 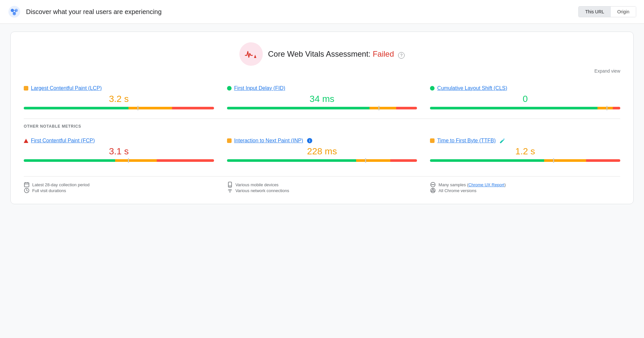 What do you see at coordinates (119, 141) in the screenshot?
I see `metric-label-fcp: First Contentful Paint (FCP)` at bounding box center [119, 141].